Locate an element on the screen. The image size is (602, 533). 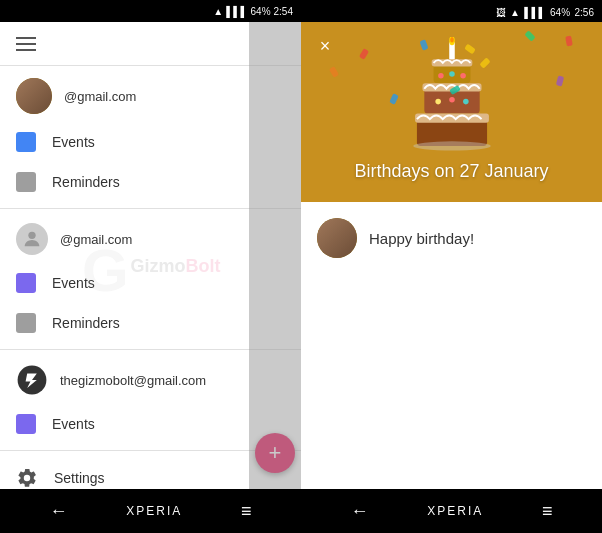
reminders-label-1: Reminders is located at coordinates (86, 182).